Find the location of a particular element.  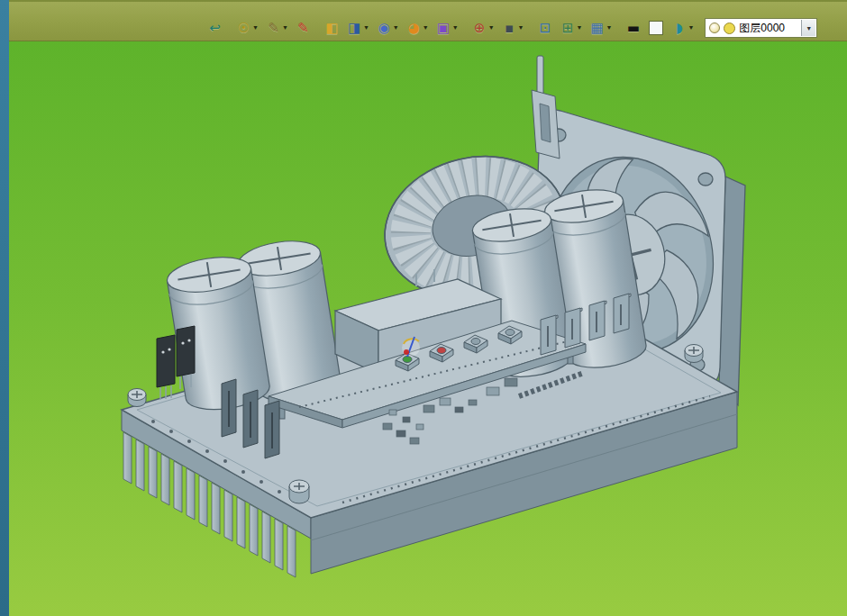

fit-view-icon: ⊞▼ is located at coordinates (571, 28).